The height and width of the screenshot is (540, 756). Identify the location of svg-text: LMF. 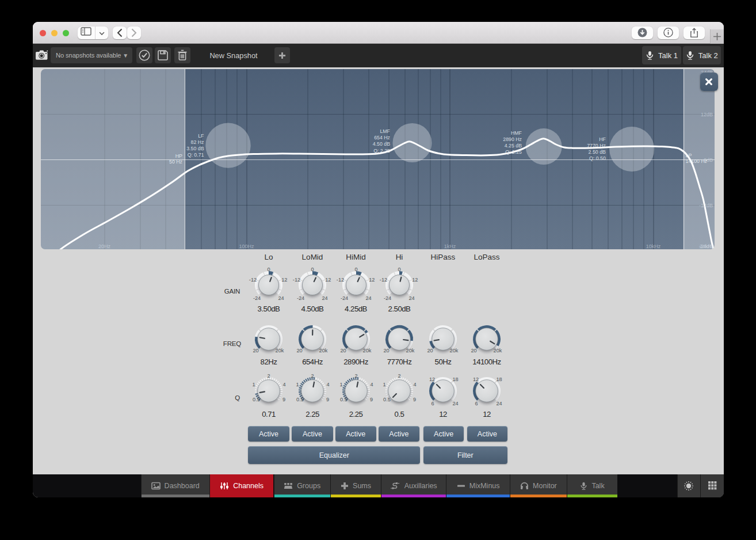
(385, 131).